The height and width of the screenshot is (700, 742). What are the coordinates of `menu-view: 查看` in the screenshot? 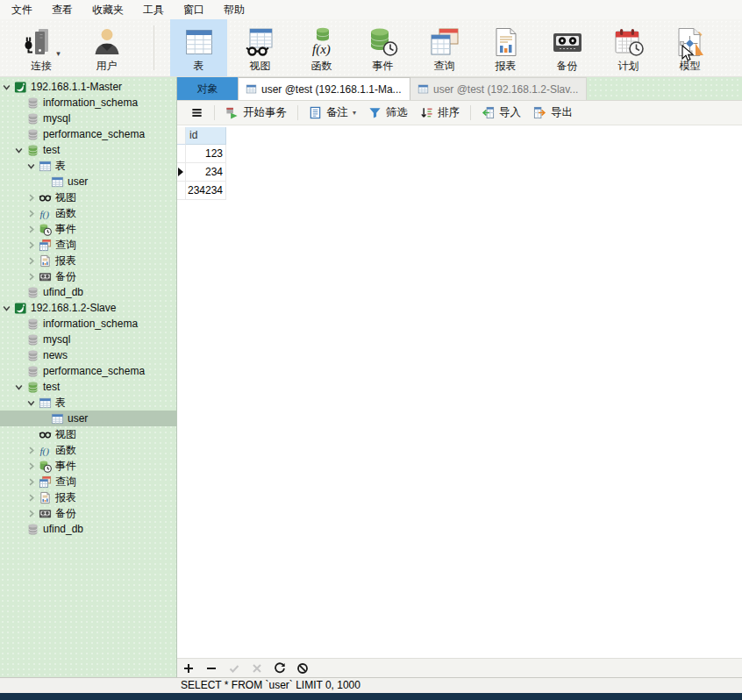 It's located at (62, 11).